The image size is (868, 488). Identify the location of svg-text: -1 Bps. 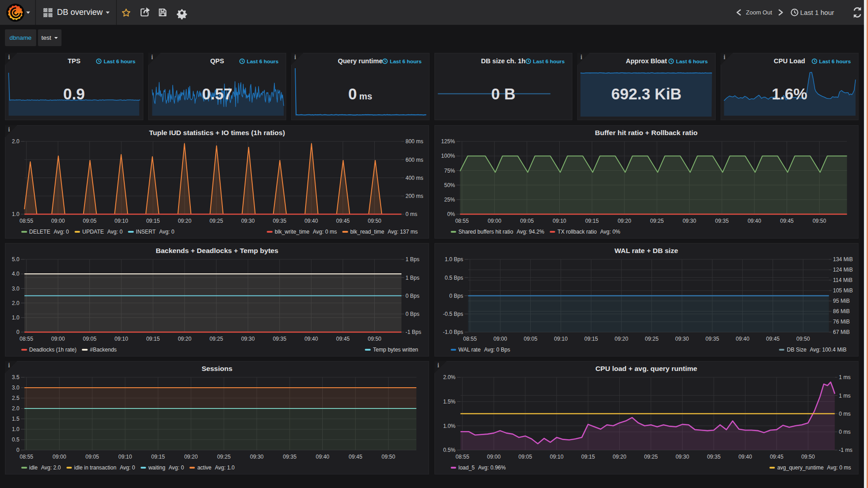
(413, 332).